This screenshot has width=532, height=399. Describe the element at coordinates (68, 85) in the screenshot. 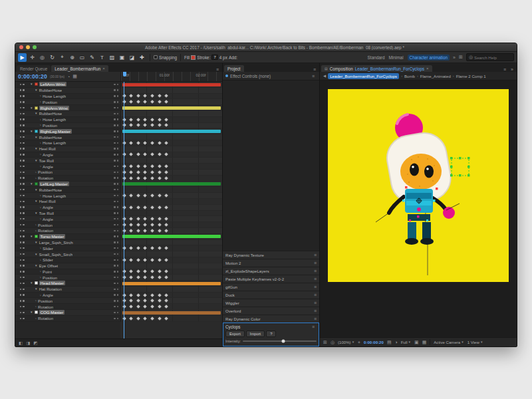

I see `layer-name-cell: ▼LeftArm:Wrist` at that location.